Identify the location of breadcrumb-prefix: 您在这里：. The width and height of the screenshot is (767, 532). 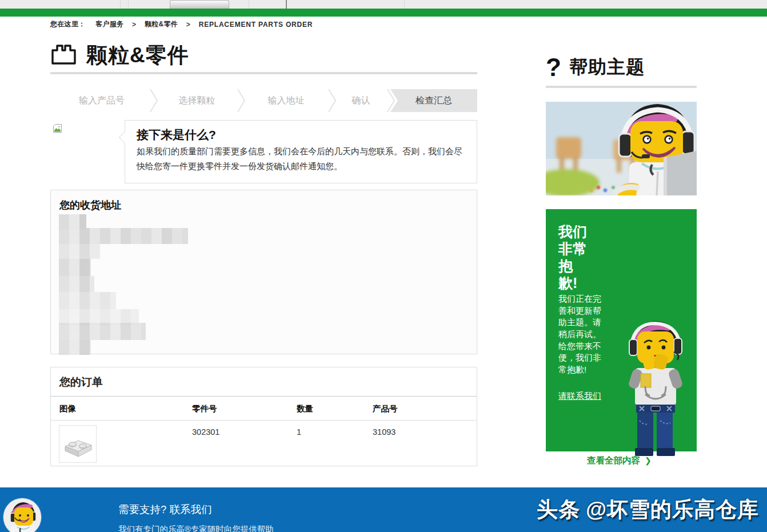
(68, 24).